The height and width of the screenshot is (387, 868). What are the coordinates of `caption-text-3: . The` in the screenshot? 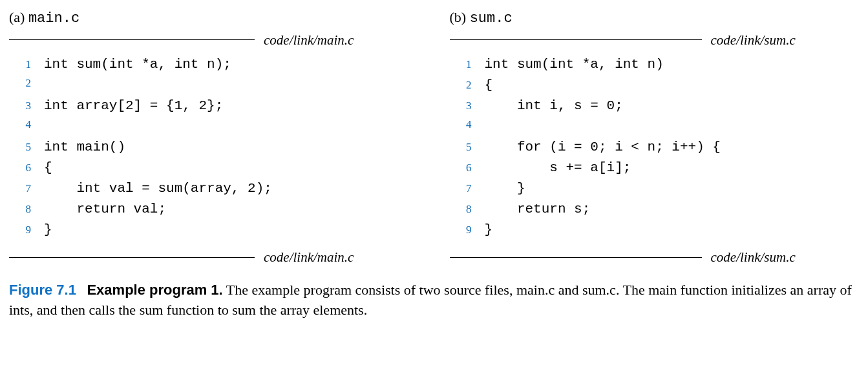 It's located at (632, 289).